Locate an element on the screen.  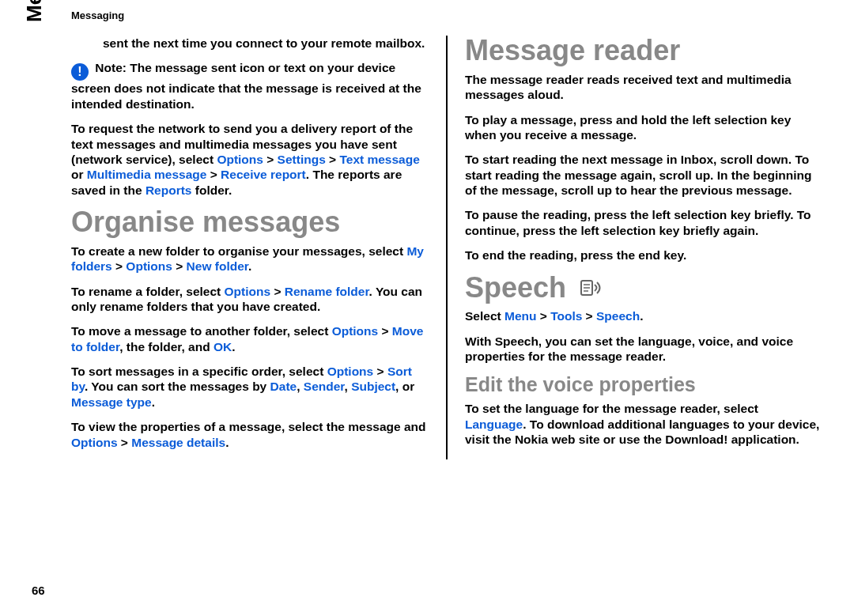
para-reader-intro: The message reader reads received text a… is located at coordinates (644, 87).